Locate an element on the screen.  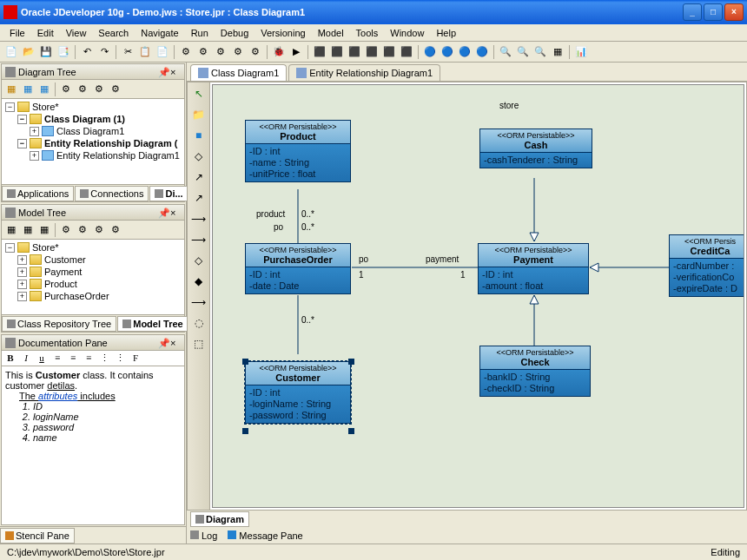
menu-edit: Edit is located at coordinates (45, 33).